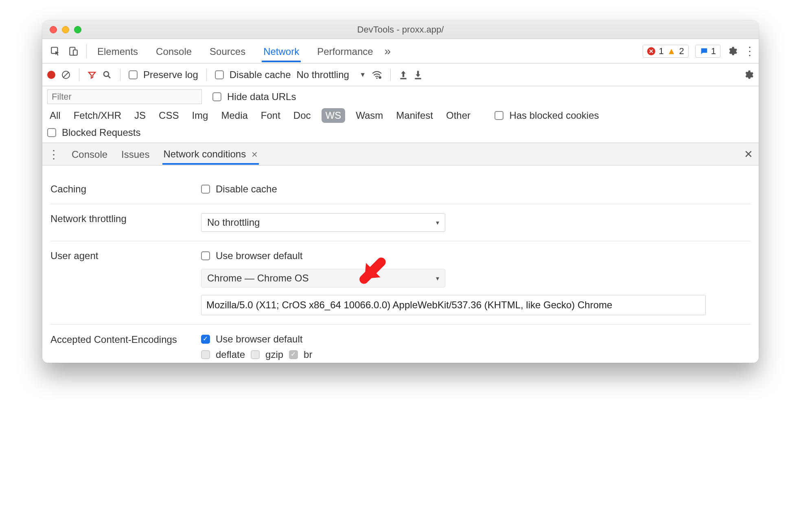 The image size is (801, 532). Describe the element at coordinates (267, 355) in the screenshot. I see `encoding-gzip-checkbox: gzip` at that location.